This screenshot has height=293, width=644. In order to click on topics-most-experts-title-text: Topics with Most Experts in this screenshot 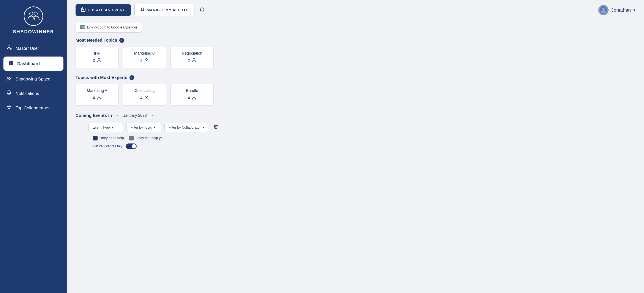, I will do `click(102, 78)`.